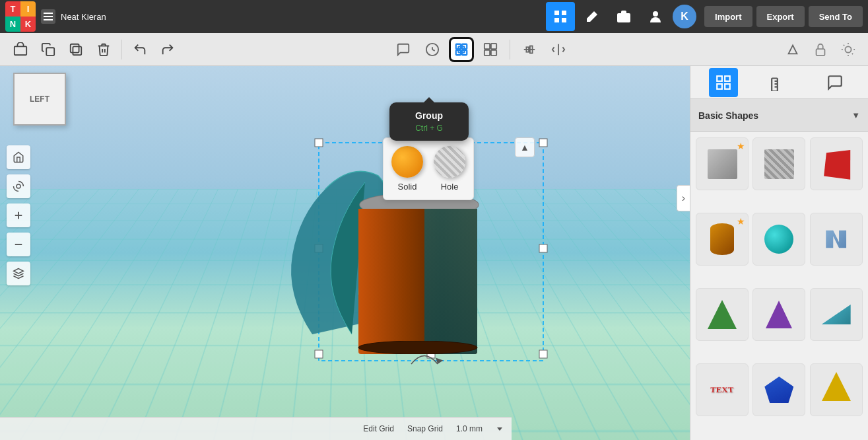 Image resolution: width=868 pixels, height=440 pixels. I want to click on logo-n: N, so click(13, 24).